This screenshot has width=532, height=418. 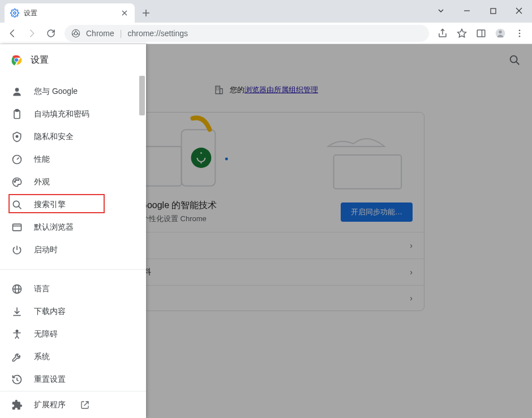 I want to click on restore-icon, so click(x=17, y=380).